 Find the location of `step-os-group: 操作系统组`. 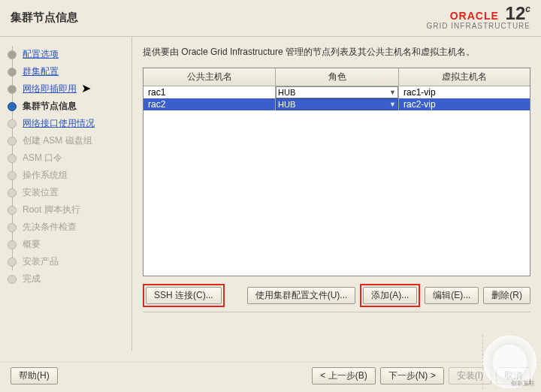

step-os-group: 操作系统组 is located at coordinates (45, 176).